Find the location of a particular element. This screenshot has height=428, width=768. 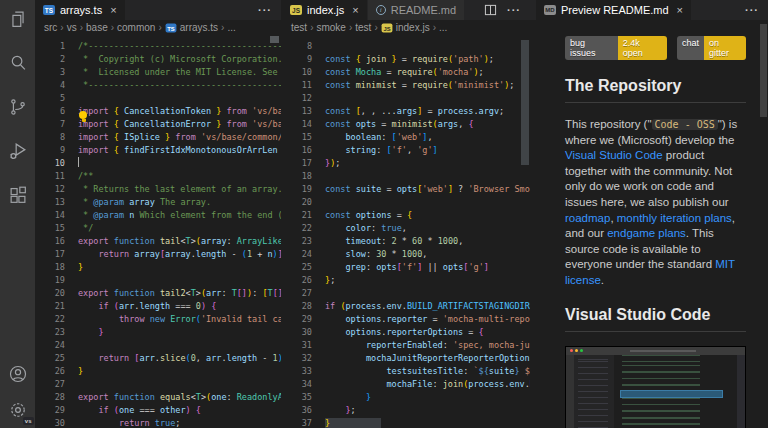

code-line: 29 if (one === other) { is located at coordinates (158, 410).